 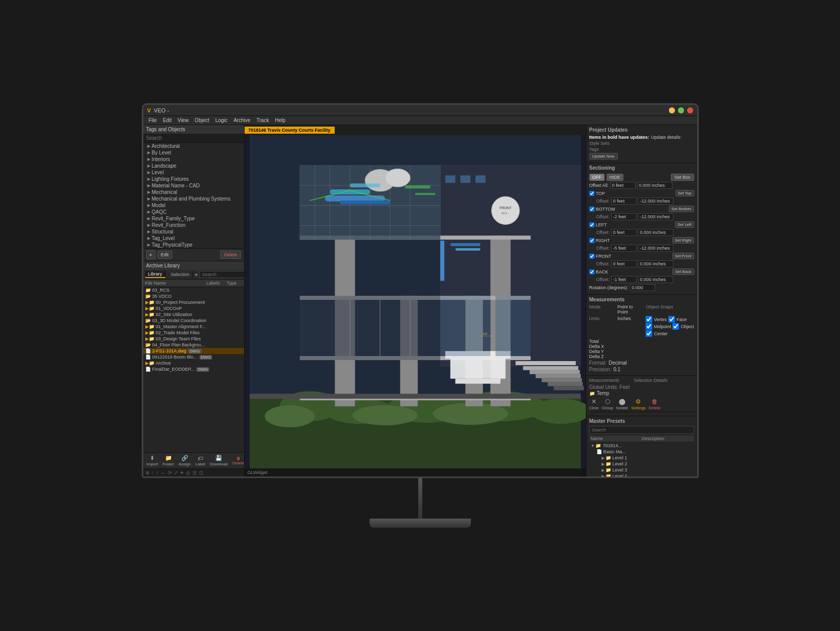 What do you see at coordinates (193, 327) in the screenshot?
I see `file-item-masteralign: ▶📁01_Master Alignment F...` at bounding box center [193, 327].